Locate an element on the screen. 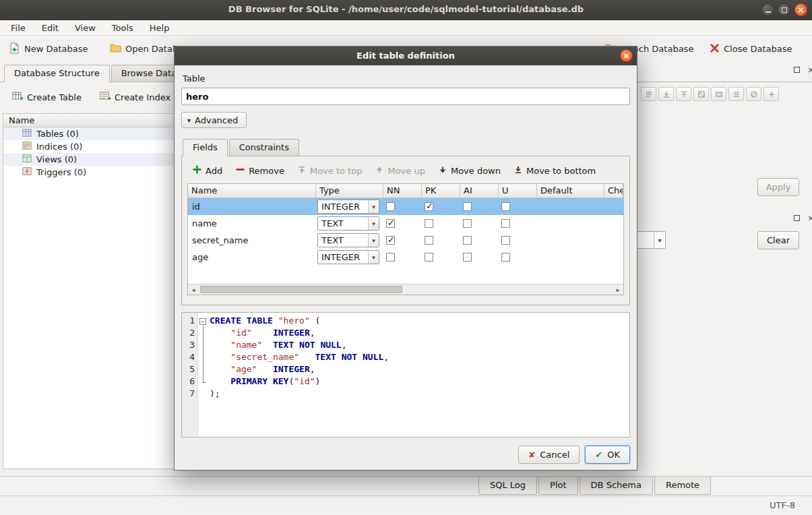 This screenshot has height=515, width=812. fold-collapse-icon: − is located at coordinates (203, 322).